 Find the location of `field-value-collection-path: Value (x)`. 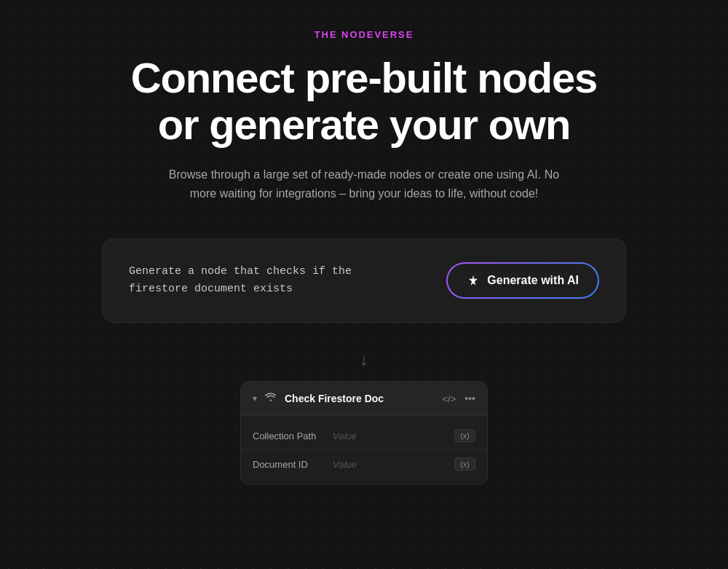

field-value-collection-path: Value (x) is located at coordinates (404, 436).